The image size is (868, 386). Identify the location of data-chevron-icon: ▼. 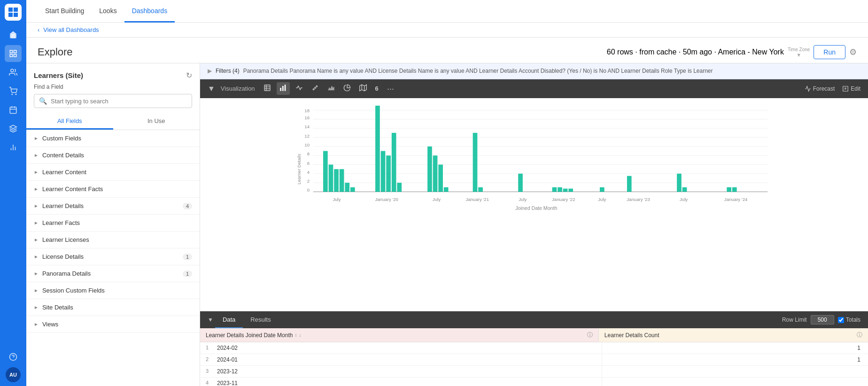
(210, 320).